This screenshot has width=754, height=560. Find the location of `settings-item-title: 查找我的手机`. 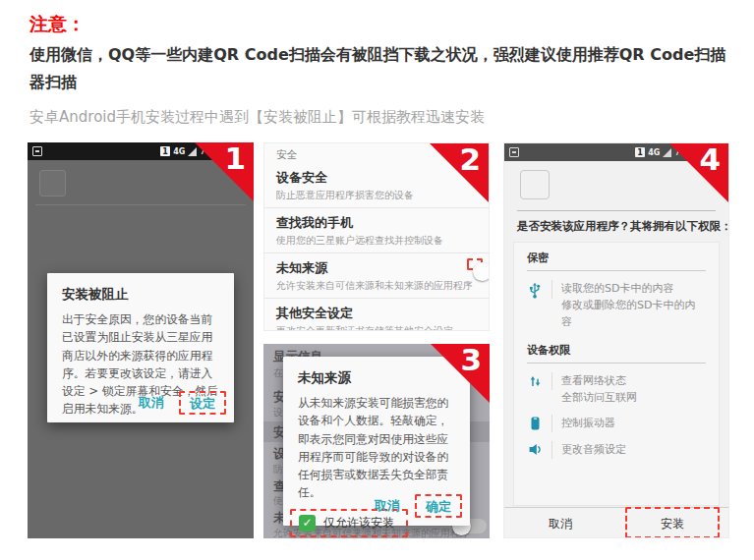

settings-item-title: 查找我的手机 is located at coordinates (377, 223).